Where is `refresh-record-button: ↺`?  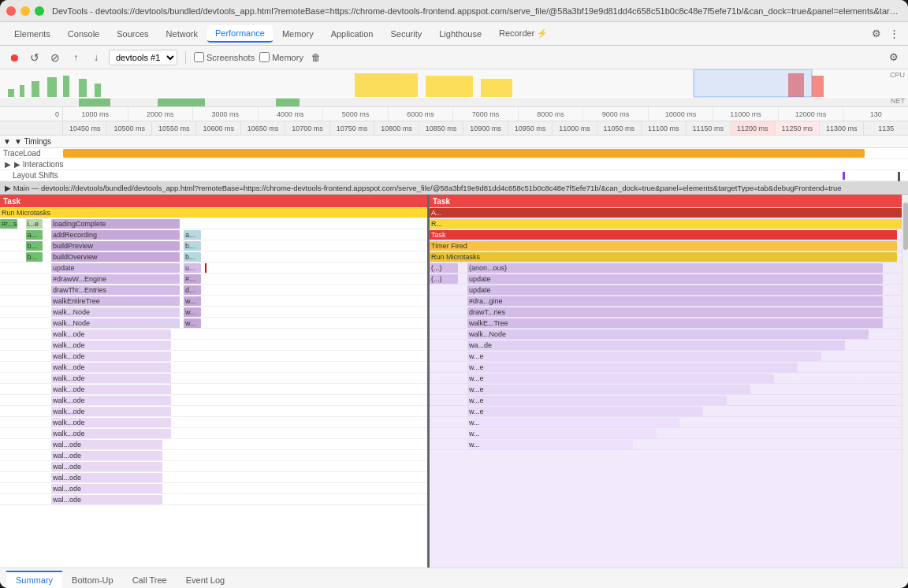 refresh-record-button: ↺ is located at coordinates (35, 58).